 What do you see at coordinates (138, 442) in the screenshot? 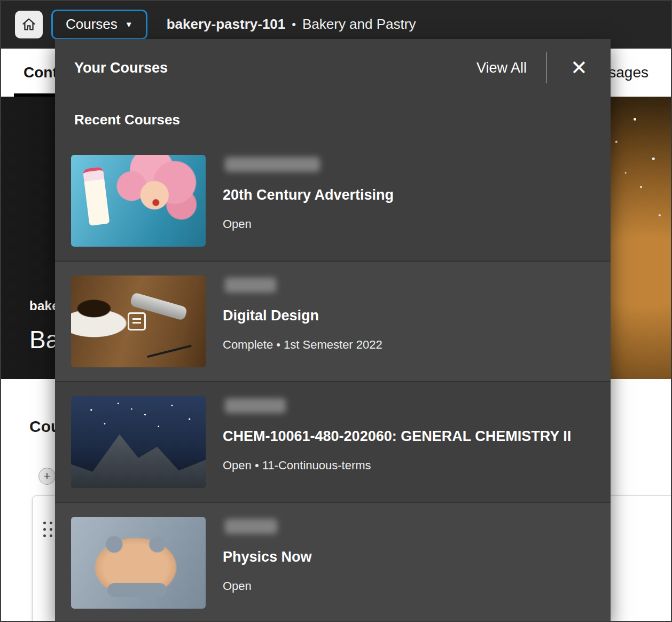
I see `course-thumbnail-chemistry` at bounding box center [138, 442].